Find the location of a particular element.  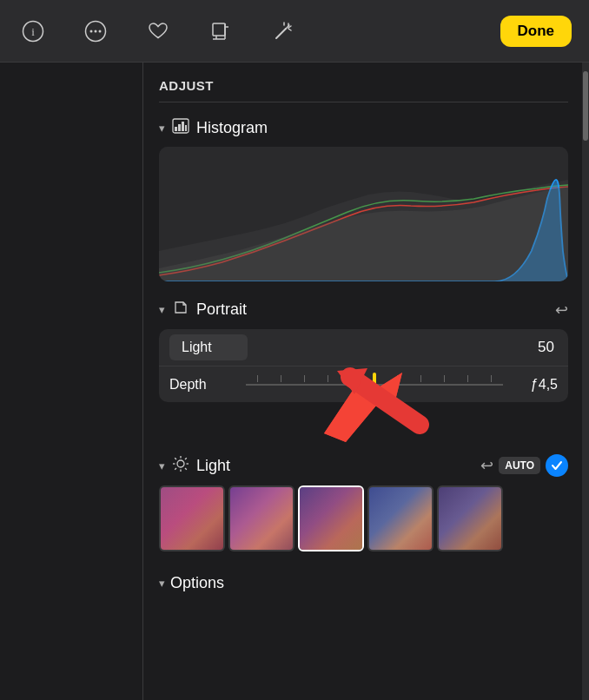

portrait-icon is located at coordinates (181, 309).